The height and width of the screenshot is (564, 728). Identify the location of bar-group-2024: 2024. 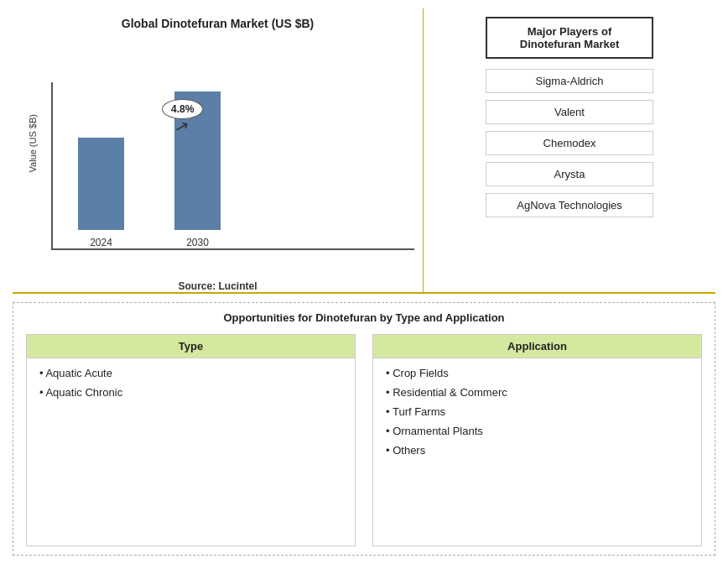
(101, 193).